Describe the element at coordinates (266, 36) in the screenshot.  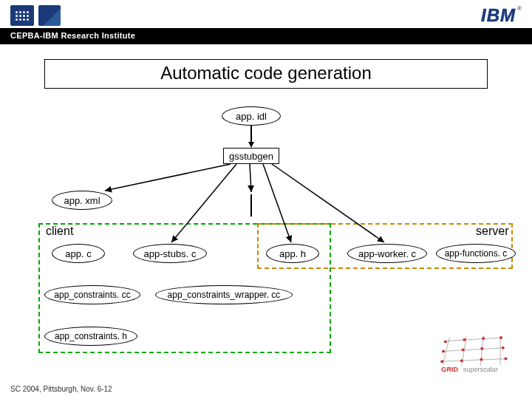
I see `institute-bar: CEPBA-IBM Research Institute` at that location.